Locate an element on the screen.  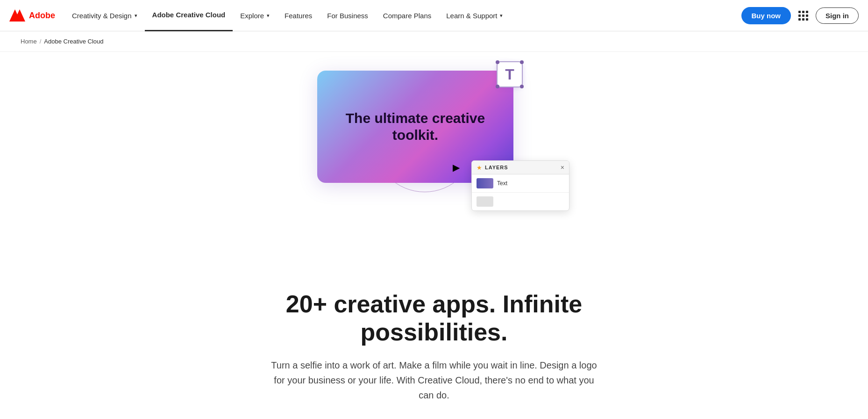
main-nav: Adobe Creativity & Design ▾ Adobe Creati… is located at coordinates (434, 16).